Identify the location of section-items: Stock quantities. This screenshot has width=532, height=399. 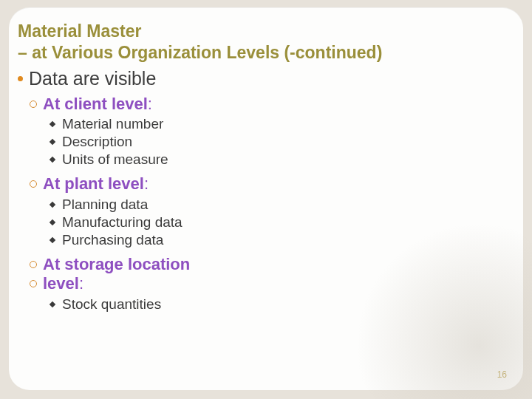
(277, 304).